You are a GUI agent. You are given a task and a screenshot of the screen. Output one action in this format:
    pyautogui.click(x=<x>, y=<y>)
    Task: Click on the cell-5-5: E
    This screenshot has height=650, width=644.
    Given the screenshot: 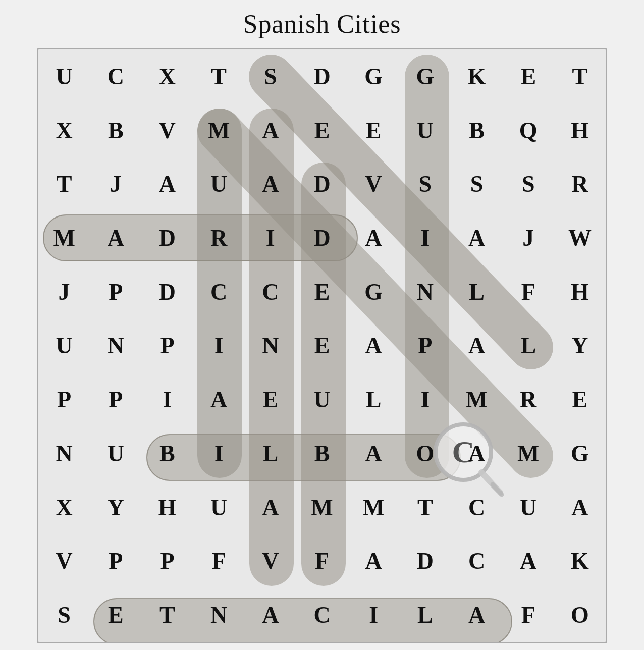 What is the action you would take?
    pyautogui.click(x=322, y=346)
    